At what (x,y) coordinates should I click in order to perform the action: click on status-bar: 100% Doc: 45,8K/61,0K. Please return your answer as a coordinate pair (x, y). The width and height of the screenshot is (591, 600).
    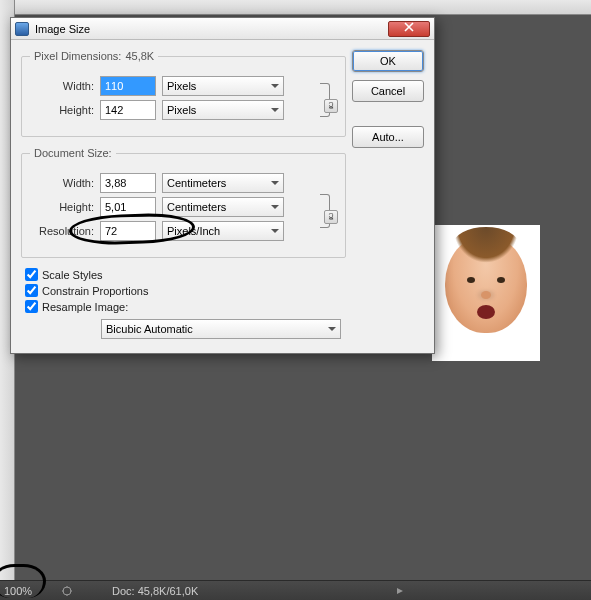
    Looking at the image, I should click on (296, 590).